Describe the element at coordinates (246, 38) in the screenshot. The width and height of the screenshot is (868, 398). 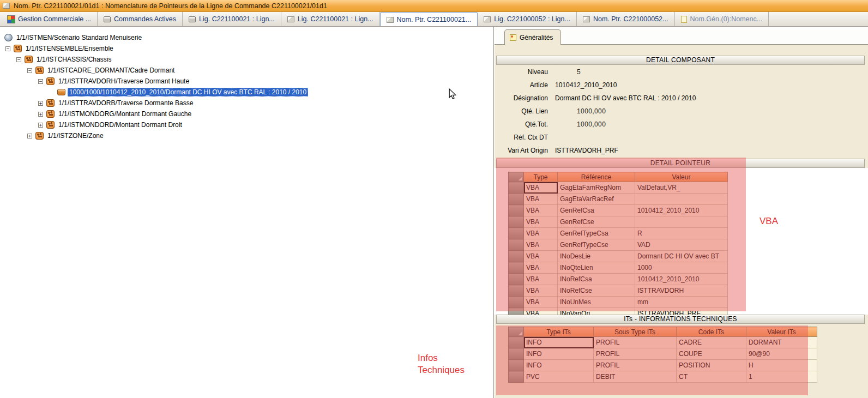
I see `tree-item: 1/1/ISTMEN/Scénario Standard Menuiserie` at that location.